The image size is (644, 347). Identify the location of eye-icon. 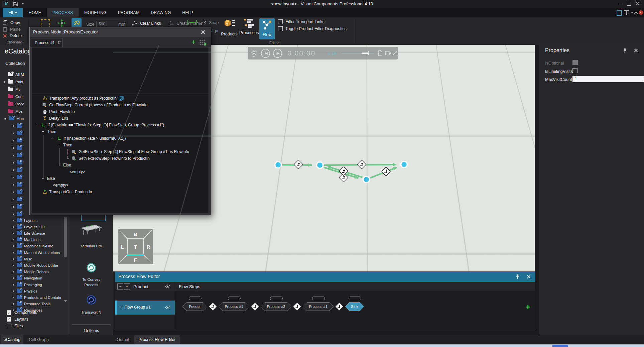
(168, 308).